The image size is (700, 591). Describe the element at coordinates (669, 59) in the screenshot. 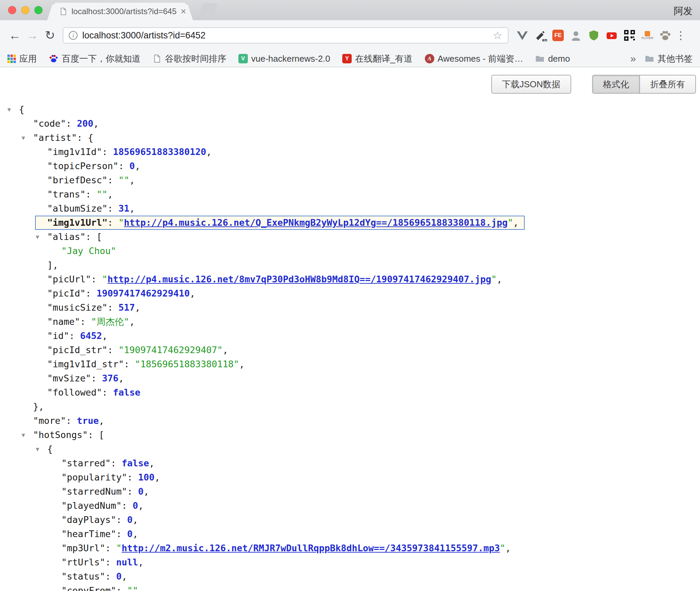

I see `other-bookmarks-folder: 其他书签` at that location.